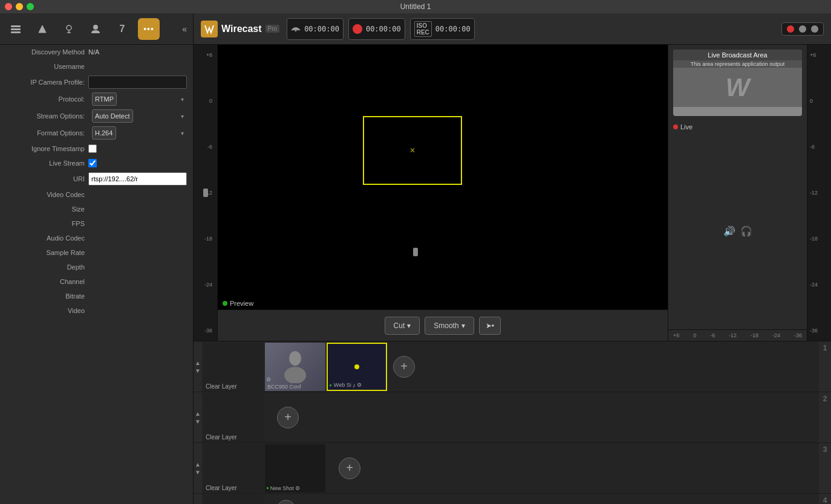 This screenshot has height=504, width=831. Describe the element at coordinates (357, 29) in the screenshot. I see `record-button` at that location.